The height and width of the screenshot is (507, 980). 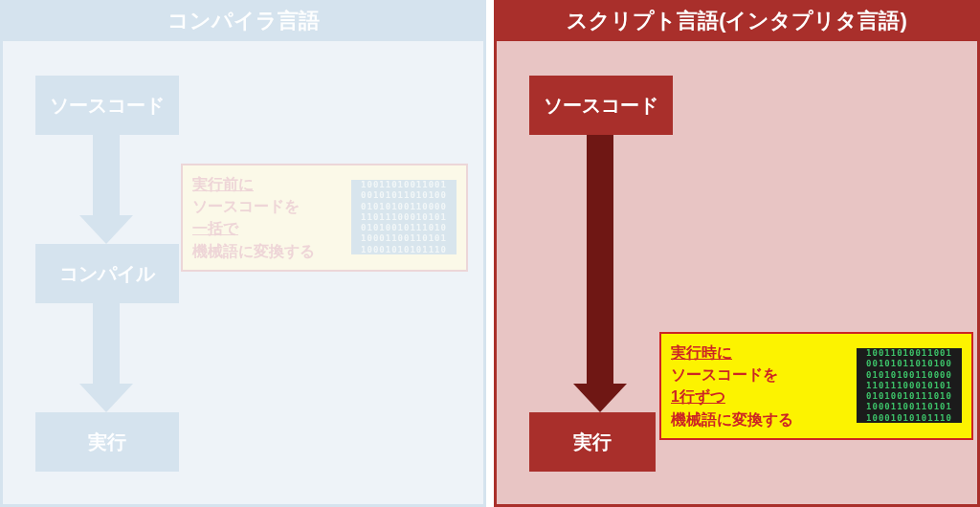 I want to click on script-run-box: 実行, so click(x=592, y=442).